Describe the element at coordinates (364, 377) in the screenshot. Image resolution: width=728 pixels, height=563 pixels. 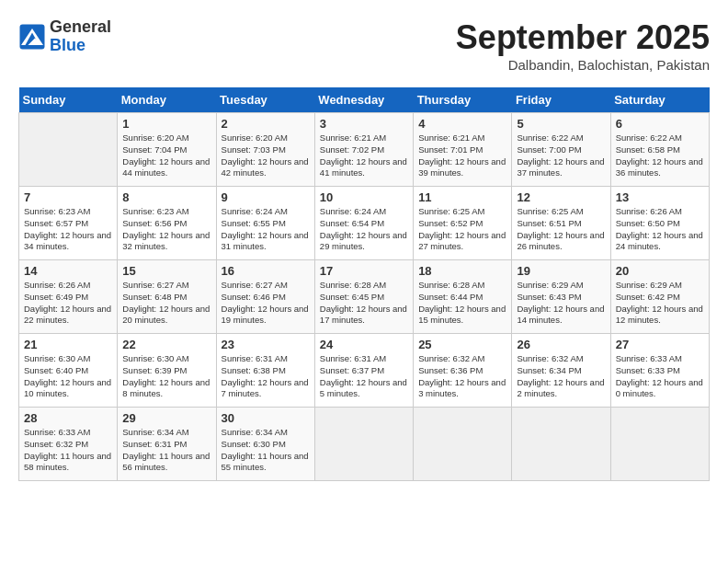
I see `day-info: Sunrise: 6:31 AMSunset: 6:37 PMDaylight:…` at that location.